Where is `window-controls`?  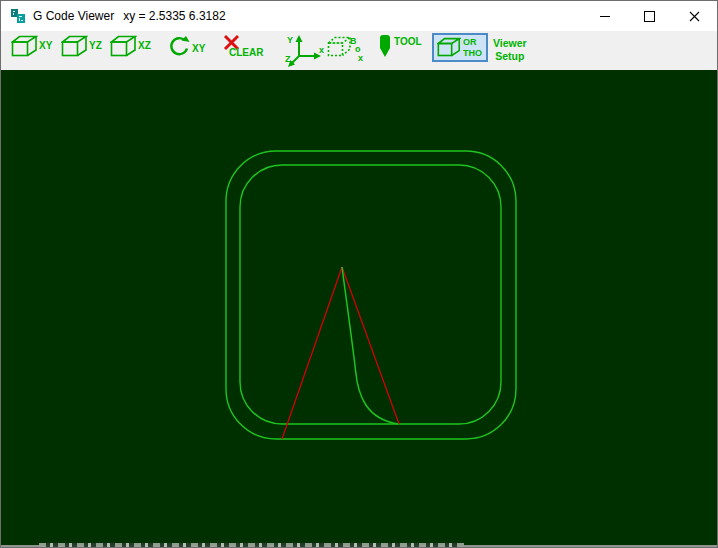 window-controls is located at coordinates (650, 16).